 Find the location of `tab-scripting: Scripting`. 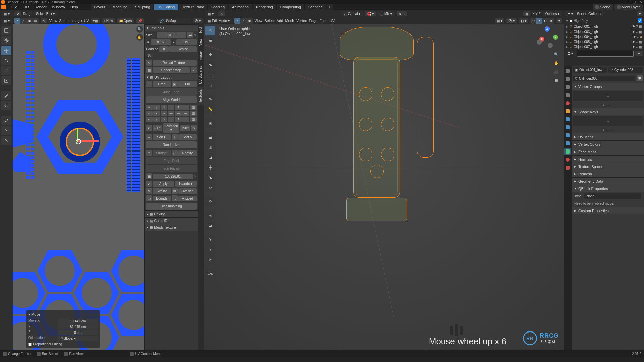

tab-scripting: Scripting is located at coordinates (315, 7).